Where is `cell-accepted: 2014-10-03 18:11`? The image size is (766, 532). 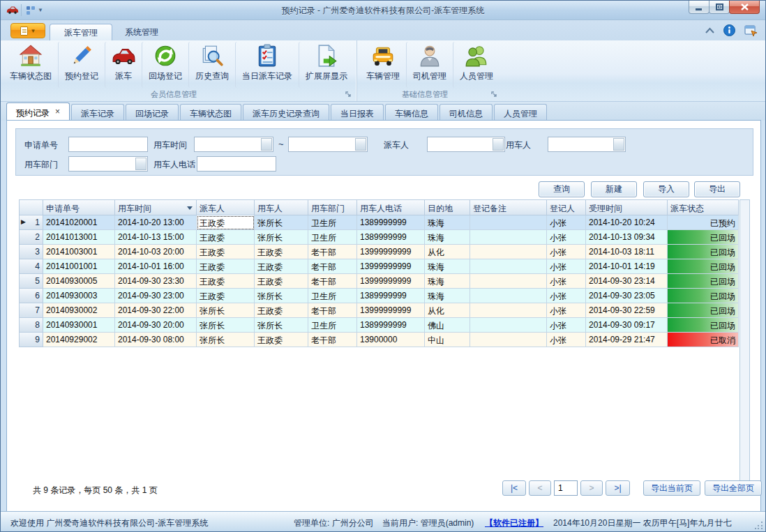
cell-accepted: 2014-10-03 18:11 is located at coordinates (626, 252).